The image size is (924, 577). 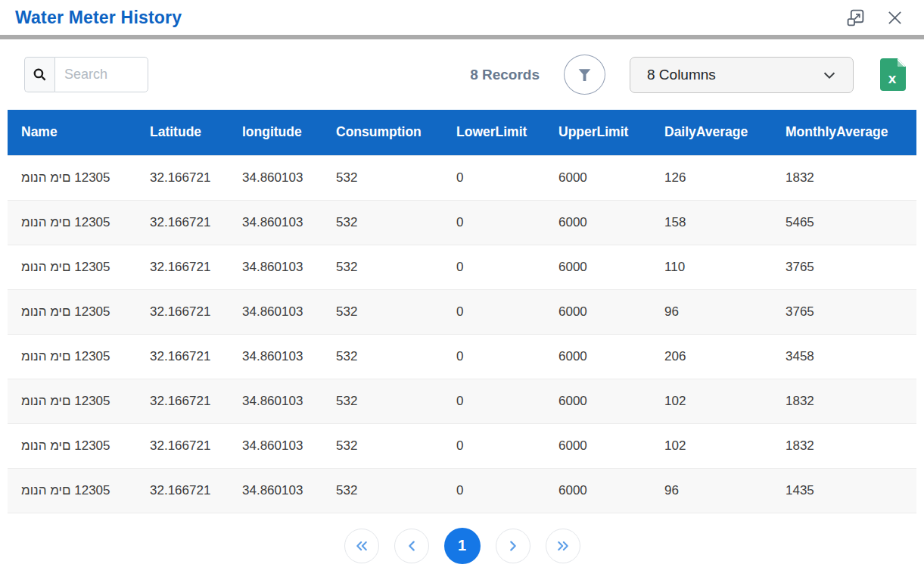 I want to click on search-addon, so click(x=39, y=74).